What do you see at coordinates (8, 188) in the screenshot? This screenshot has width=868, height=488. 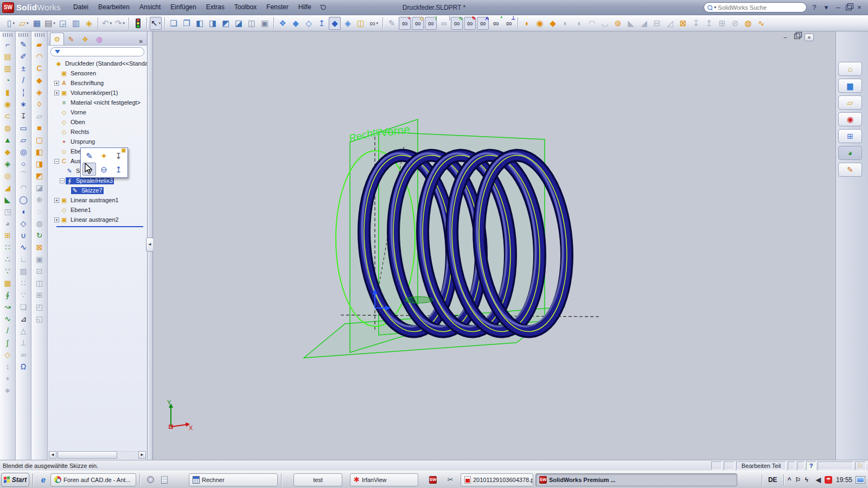 I see `draft-feature-icon: ◢` at bounding box center [8, 188].